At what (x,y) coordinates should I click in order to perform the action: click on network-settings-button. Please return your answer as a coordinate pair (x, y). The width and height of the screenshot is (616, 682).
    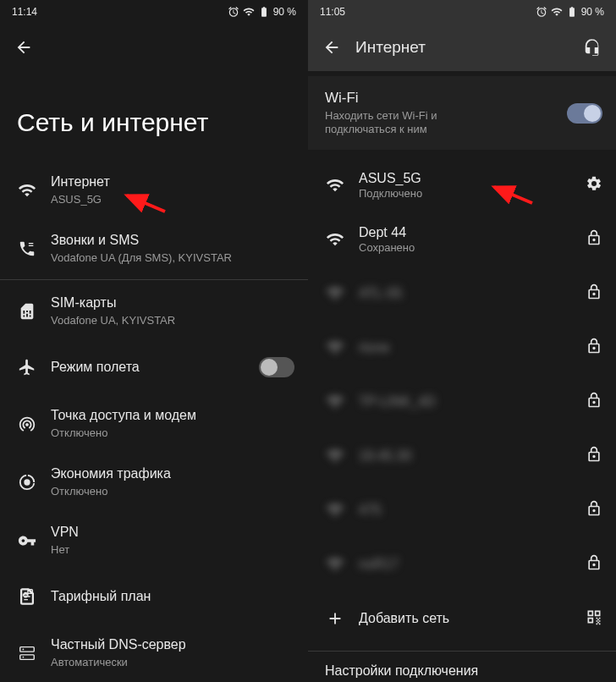
    Looking at the image, I should click on (594, 185).